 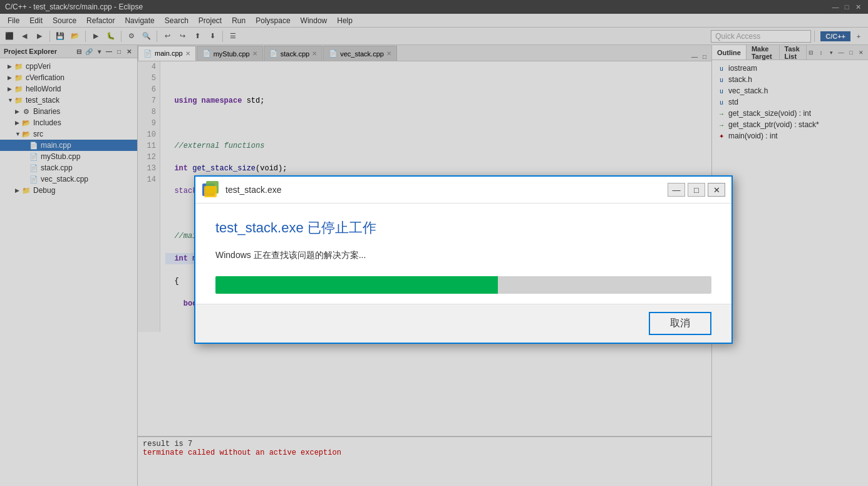 I want to click on dialog-sub-text: Windows 正在查找该问题的解决方案..., so click(x=463, y=256).